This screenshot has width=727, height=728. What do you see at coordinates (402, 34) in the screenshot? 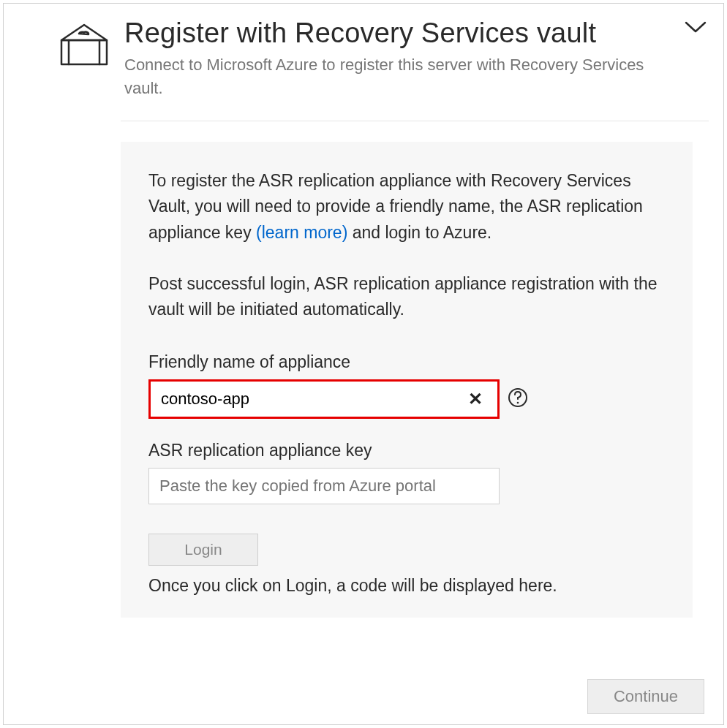
I see `page-title: Register with Recovery Services vault` at bounding box center [402, 34].